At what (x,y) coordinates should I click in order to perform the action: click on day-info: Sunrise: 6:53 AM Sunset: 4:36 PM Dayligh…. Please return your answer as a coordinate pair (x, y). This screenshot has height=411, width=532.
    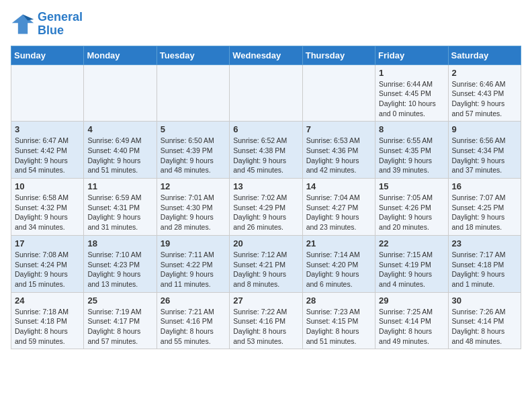
    Looking at the image, I should click on (339, 156).